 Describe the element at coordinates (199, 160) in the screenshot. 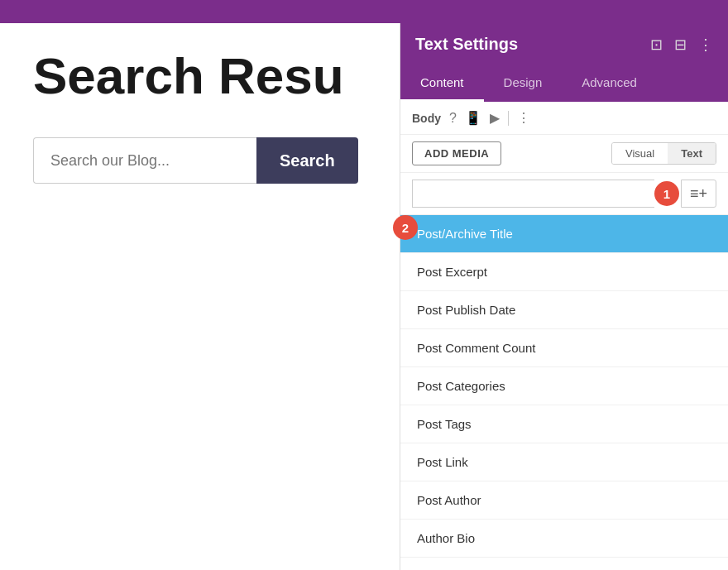

I see `search-bar: Search` at that location.